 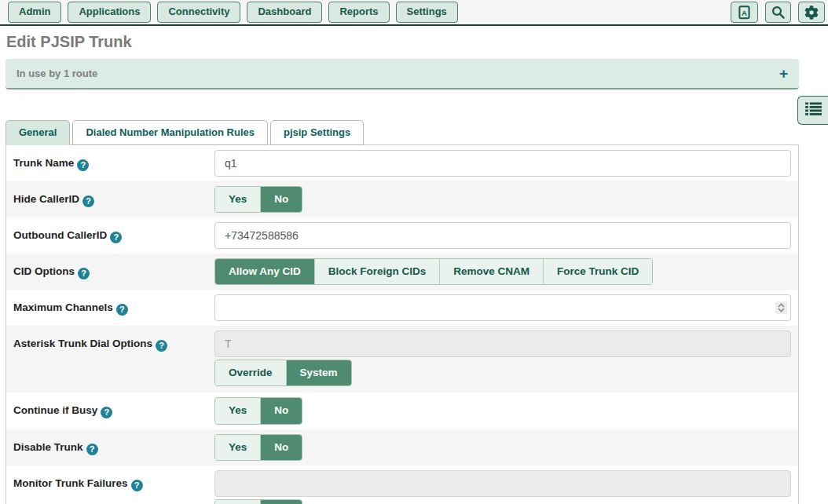 I want to click on cid-options-segmented: Allow Any CID Block Foreign CIDs Remove …, so click(x=434, y=272).